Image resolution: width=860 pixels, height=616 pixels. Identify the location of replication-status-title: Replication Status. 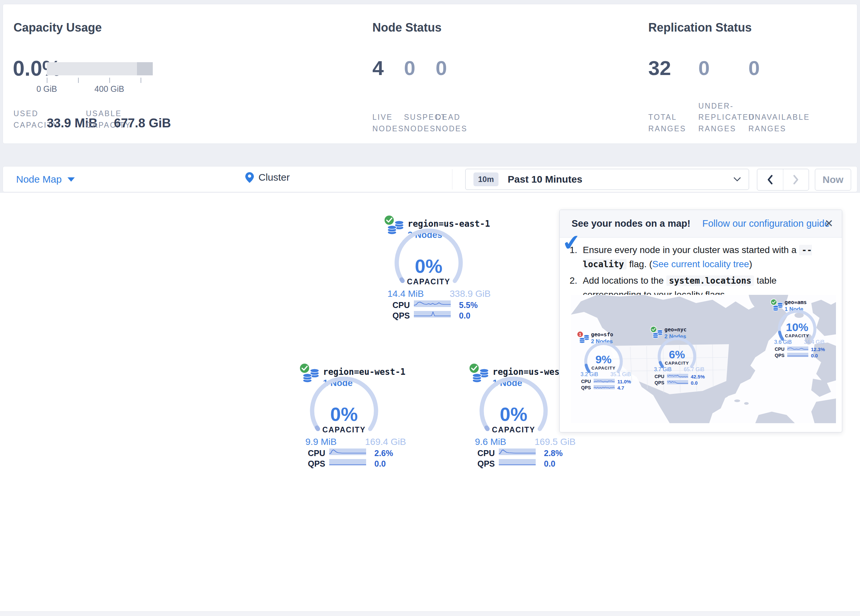
(700, 28).